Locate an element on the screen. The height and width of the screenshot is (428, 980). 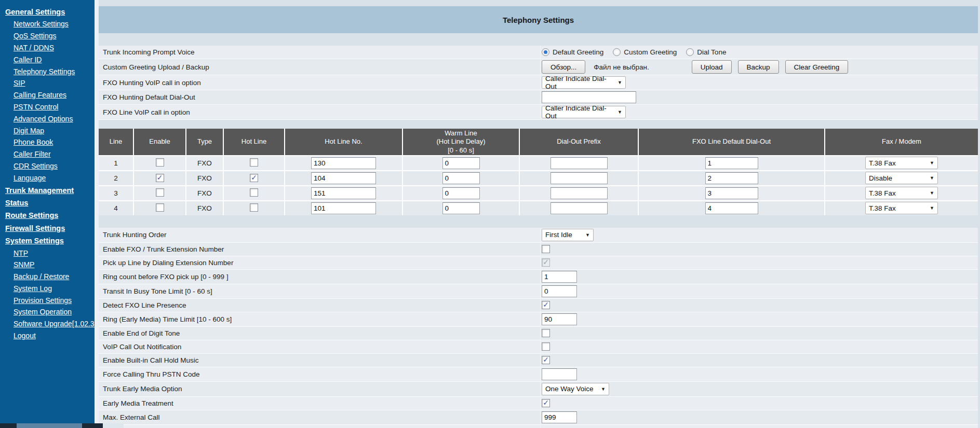
sidebar-item-ntp: NTP is located at coordinates (54, 253).